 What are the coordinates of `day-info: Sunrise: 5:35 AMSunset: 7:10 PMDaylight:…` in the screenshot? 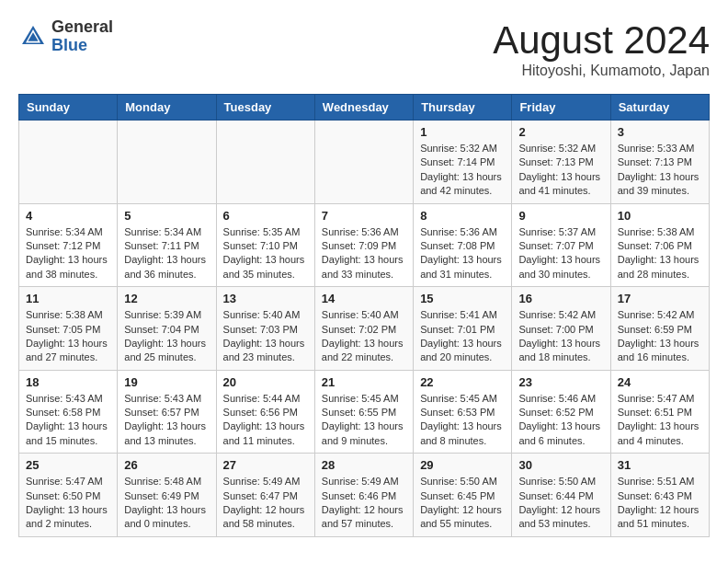 It's located at (266, 254).